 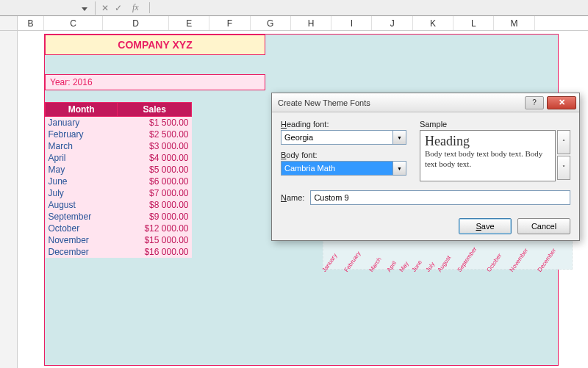 I want to click on save-button: Save, so click(x=485, y=226).